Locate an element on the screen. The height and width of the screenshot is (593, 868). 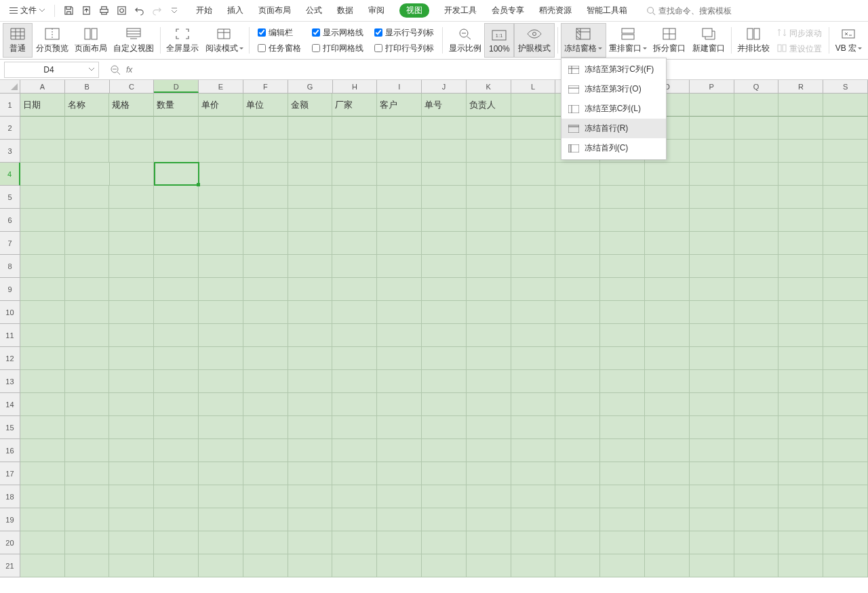
col-header: S is located at coordinates (846, 87).